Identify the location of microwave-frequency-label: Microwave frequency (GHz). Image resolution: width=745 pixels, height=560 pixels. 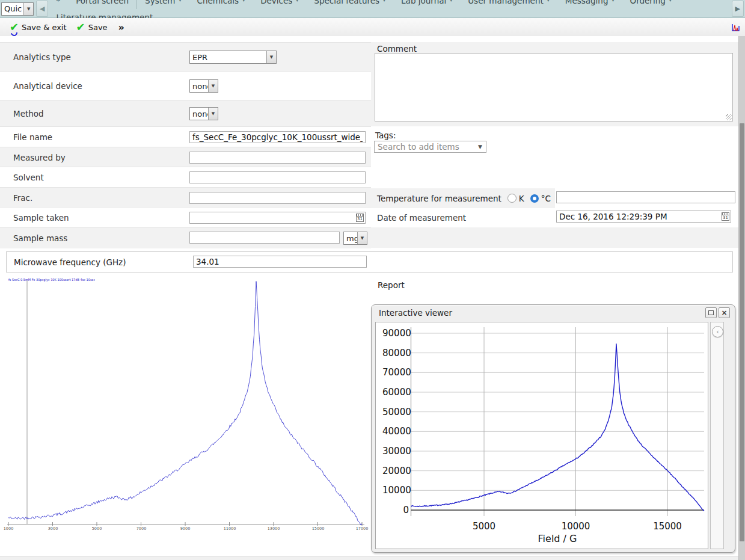
(70, 262).